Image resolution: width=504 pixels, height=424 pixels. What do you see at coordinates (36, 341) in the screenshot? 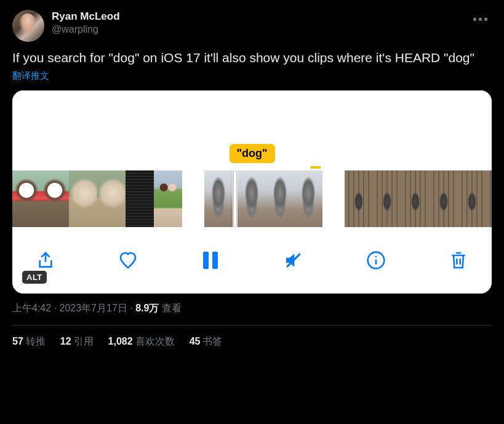
I see `retweets-label: 转推` at bounding box center [36, 341].